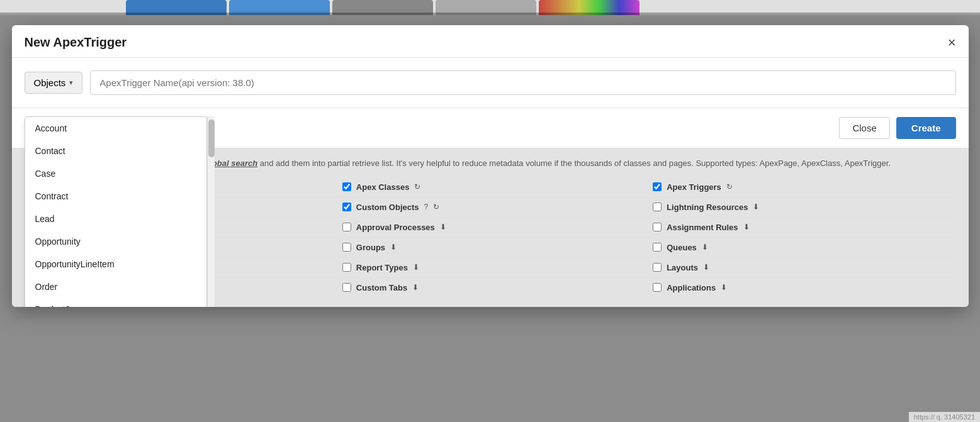 This screenshot has width=980, height=422. What do you see at coordinates (211, 138) in the screenshot?
I see `scrollbar-thumb` at bounding box center [211, 138].